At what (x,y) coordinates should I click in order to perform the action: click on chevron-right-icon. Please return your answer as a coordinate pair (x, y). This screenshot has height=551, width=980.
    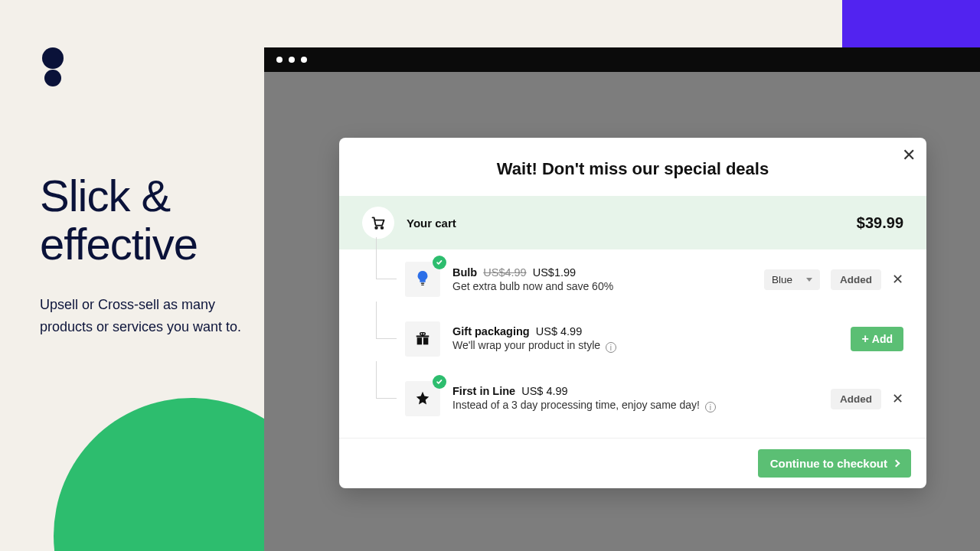
    Looking at the image, I should click on (897, 464).